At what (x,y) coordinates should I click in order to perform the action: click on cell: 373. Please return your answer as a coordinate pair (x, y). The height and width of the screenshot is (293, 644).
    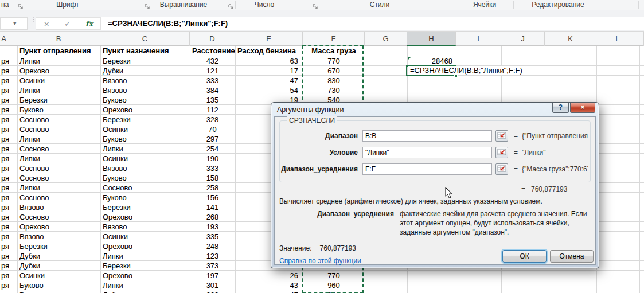
    Looking at the image, I should click on (212, 266).